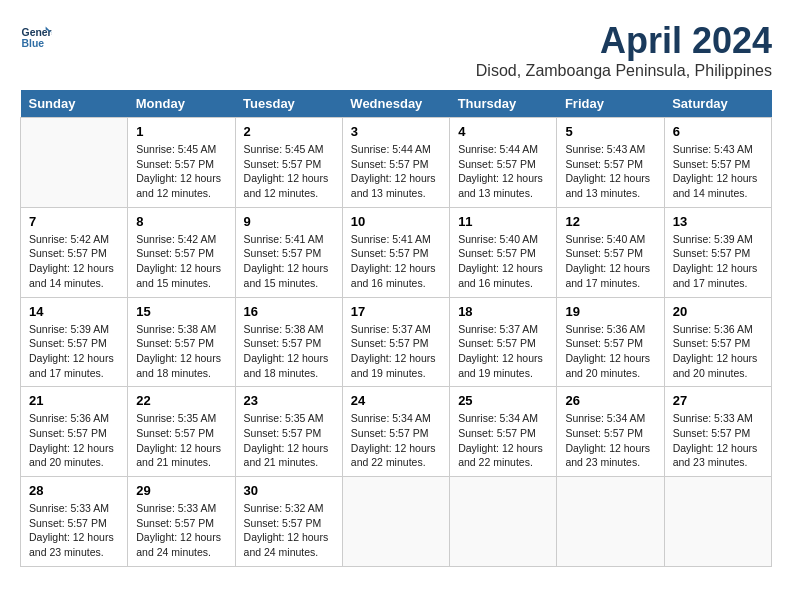  What do you see at coordinates (289, 530) in the screenshot?
I see `day-info: Sunrise: 5:32 AM Sunset: 5:57 PM Dayligh…` at bounding box center [289, 530].